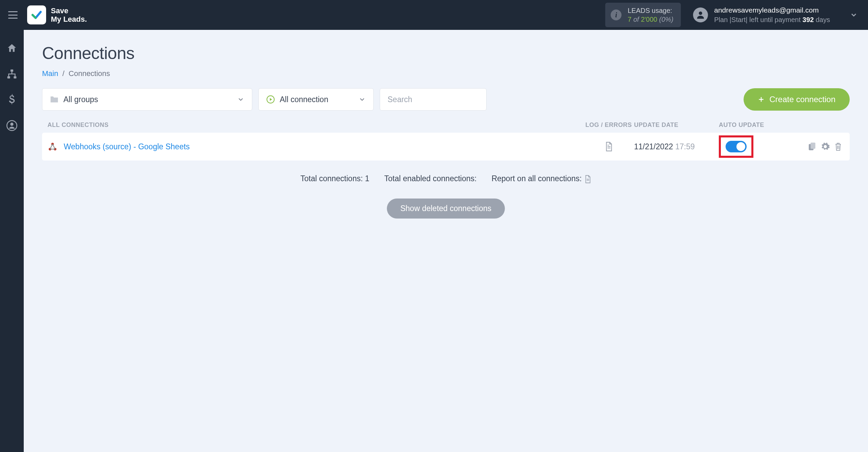 The height and width of the screenshot is (452, 868). Describe the element at coordinates (776, 15) in the screenshot. I see `account-block: andrewsavemyleads@gmail.com Plan |Start|…` at that location.